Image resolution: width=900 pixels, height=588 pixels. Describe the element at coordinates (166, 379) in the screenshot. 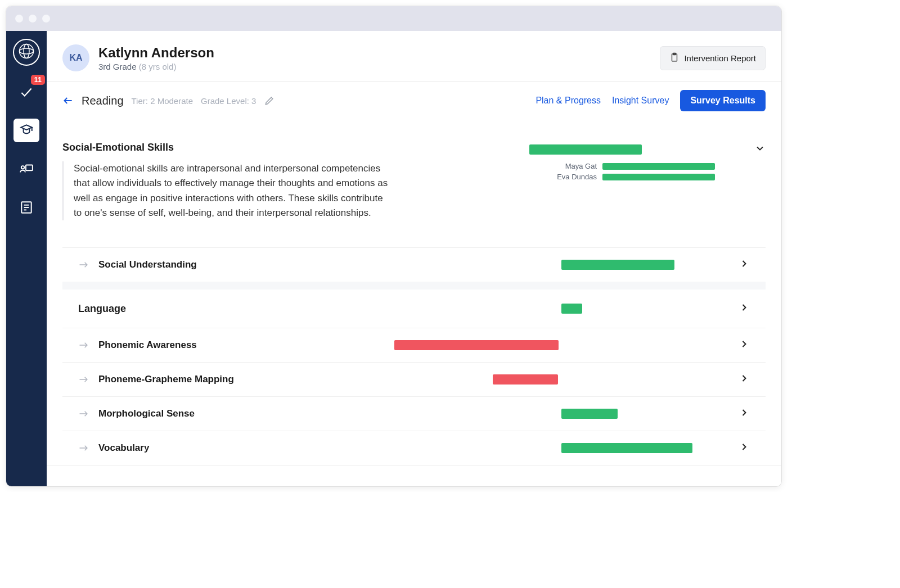

I see `skill-label: Phoneme-Grapheme Mapping` at that location.